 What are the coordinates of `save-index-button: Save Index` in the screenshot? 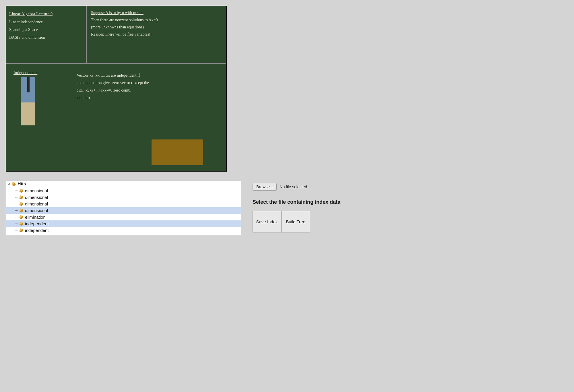 It's located at (267, 222).